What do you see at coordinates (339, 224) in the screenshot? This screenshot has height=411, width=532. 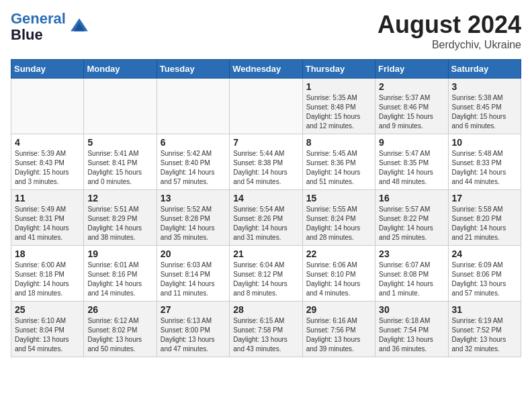 I see `day-info: Sunrise: 5:55 AMSunset: 8:24 PMDaylight:…` at bounding box center [339, 224].